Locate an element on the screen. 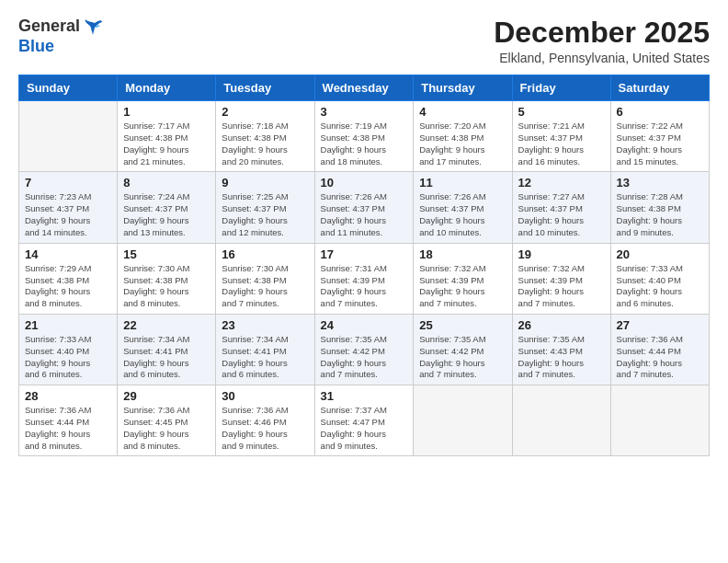  day-number: 8 is located at coordinates (166, 182).